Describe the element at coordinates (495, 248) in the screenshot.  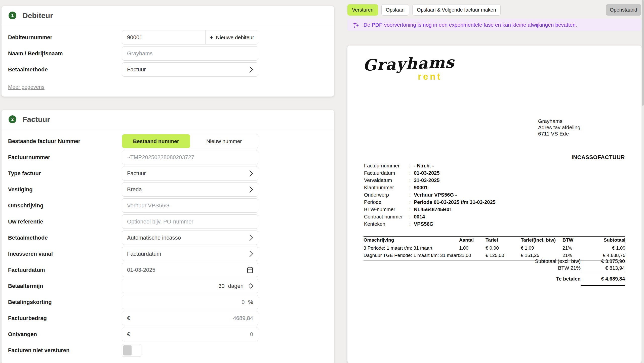
I see `table-row: 3 Periode: 1 maart t/m: 31 maart 1,00 € …` at that location.